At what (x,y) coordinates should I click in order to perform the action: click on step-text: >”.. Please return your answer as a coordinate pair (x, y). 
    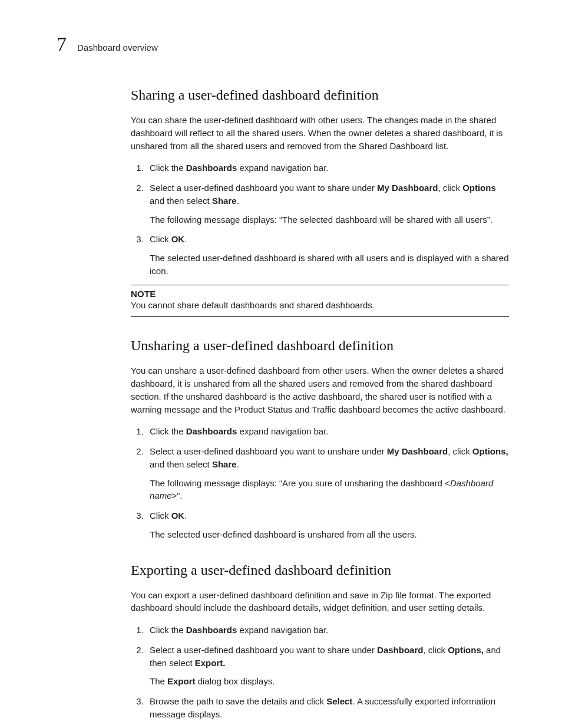
    Looking at the image, I should click on (177, 495).